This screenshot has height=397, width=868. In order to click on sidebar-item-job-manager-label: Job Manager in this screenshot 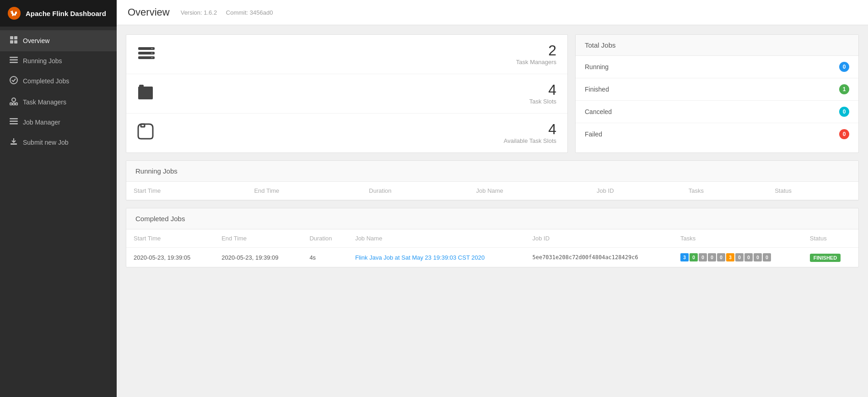, I will do `click(42, 122)`.